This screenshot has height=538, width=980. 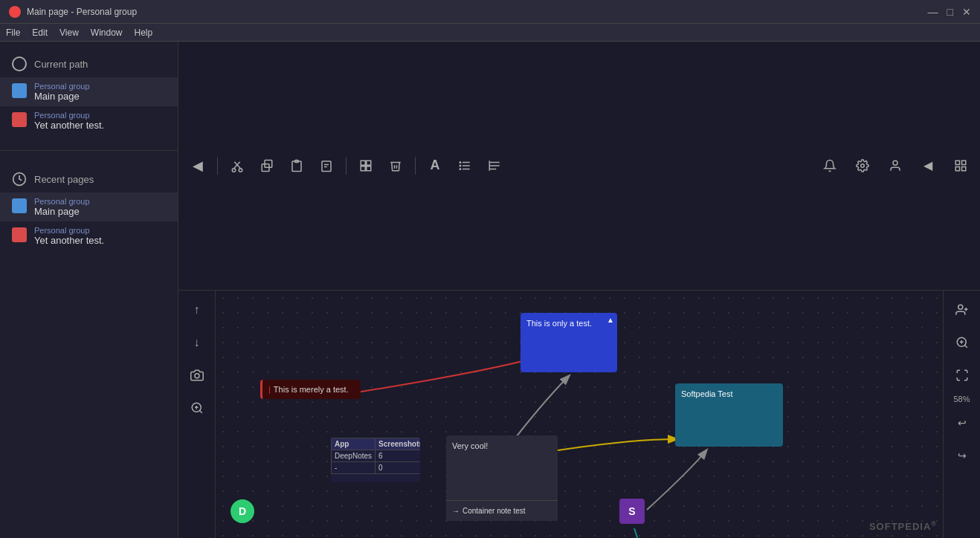 What do you see at coordinates (569, 343) in the screenshot?
I see `node-test-only: This is only a test. ▲` at bounding box center [569, 343].